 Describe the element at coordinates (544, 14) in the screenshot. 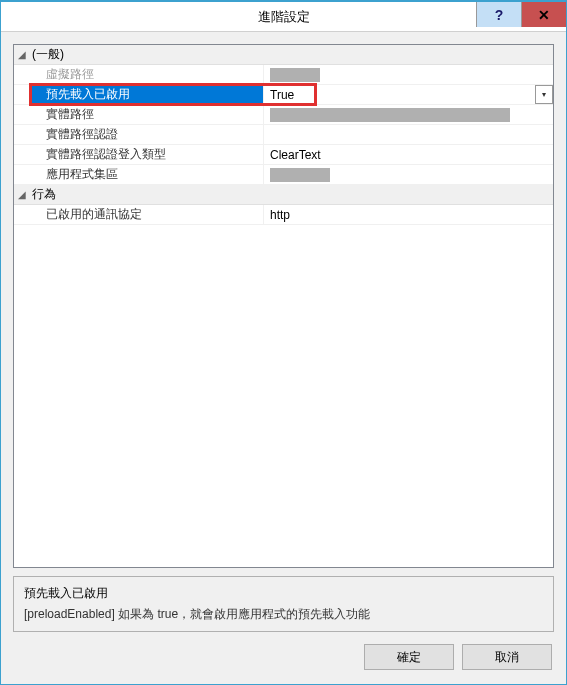

I see `close-button: ✕` at that location.